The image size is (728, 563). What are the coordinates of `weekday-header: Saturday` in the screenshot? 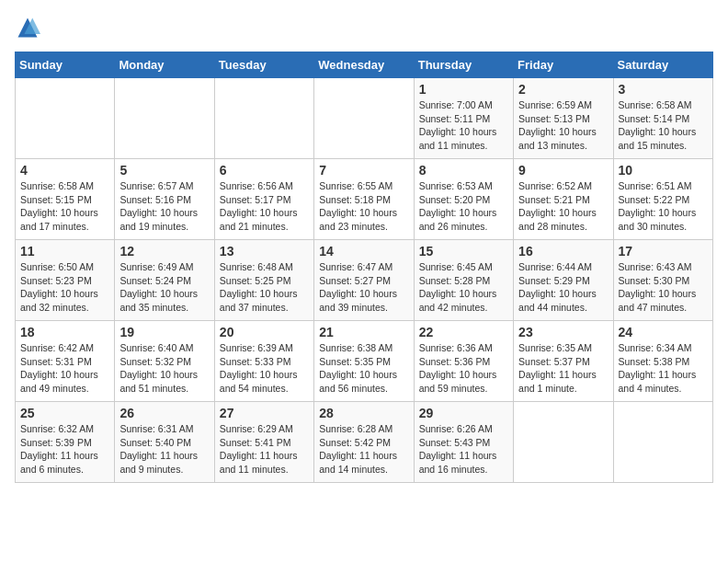 It's located at (663, 65).